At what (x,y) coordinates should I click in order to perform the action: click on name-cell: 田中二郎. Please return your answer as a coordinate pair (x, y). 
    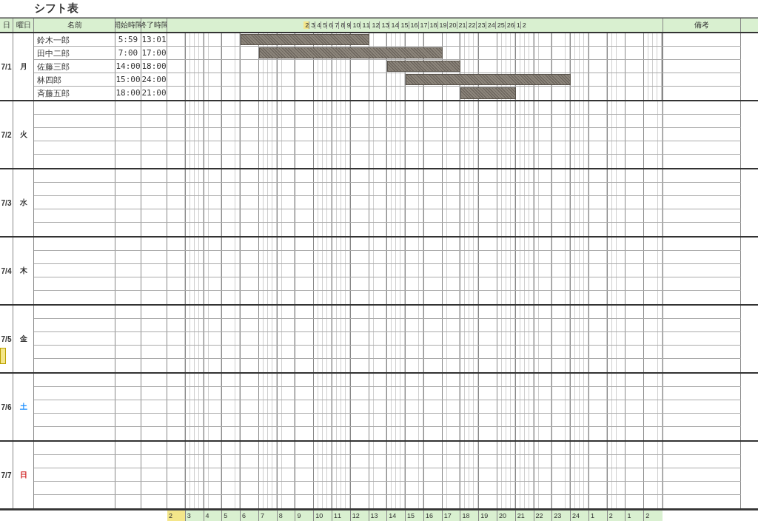
    Looking at the image, I should click on (75, 53).